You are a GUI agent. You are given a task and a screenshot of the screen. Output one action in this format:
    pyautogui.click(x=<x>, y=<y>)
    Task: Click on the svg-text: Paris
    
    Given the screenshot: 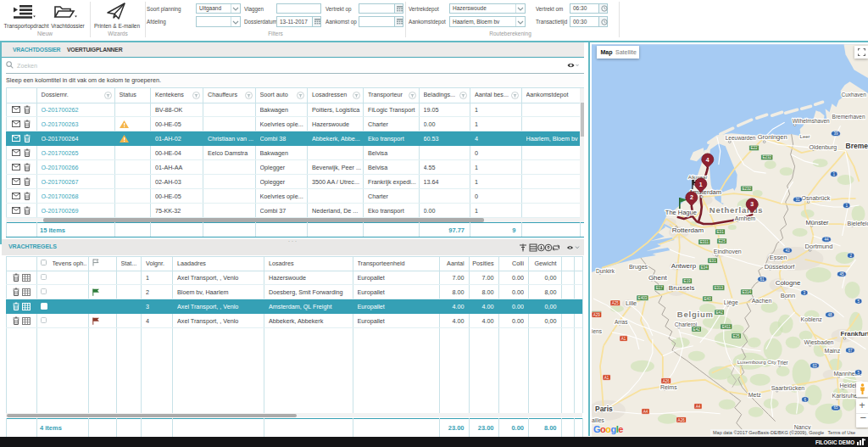 What is the action you would take?
    pyautogui.click(x=604, y=408)
    